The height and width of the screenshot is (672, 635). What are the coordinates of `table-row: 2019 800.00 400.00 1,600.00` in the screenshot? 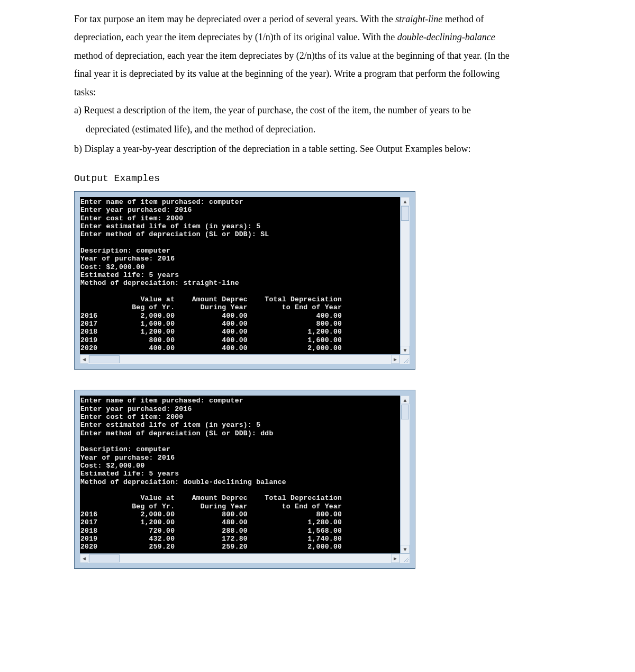 It's located at (211, 340).